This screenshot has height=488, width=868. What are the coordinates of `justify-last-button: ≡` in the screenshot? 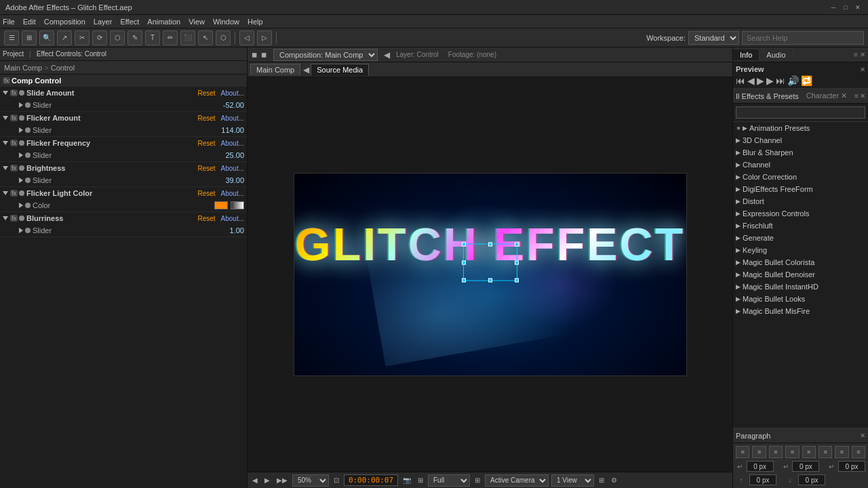 It's located at (825, 452).